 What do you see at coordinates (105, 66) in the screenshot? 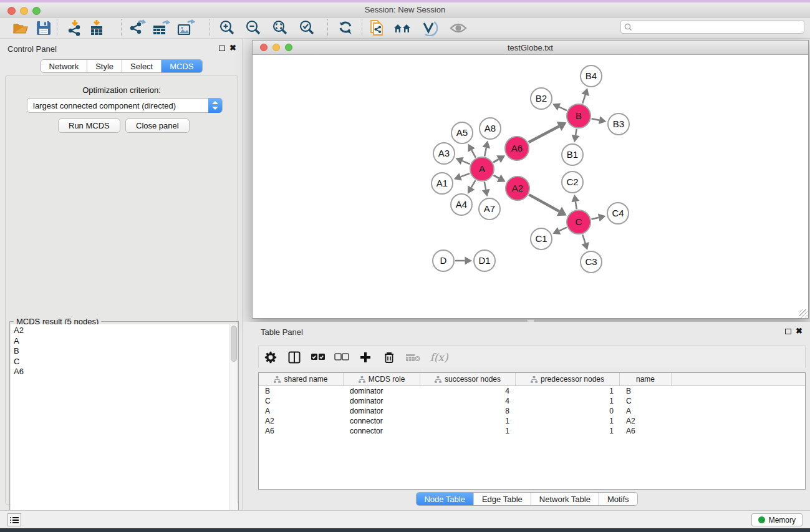
I see `tab-style: Style` at bounding box center [105, 66].